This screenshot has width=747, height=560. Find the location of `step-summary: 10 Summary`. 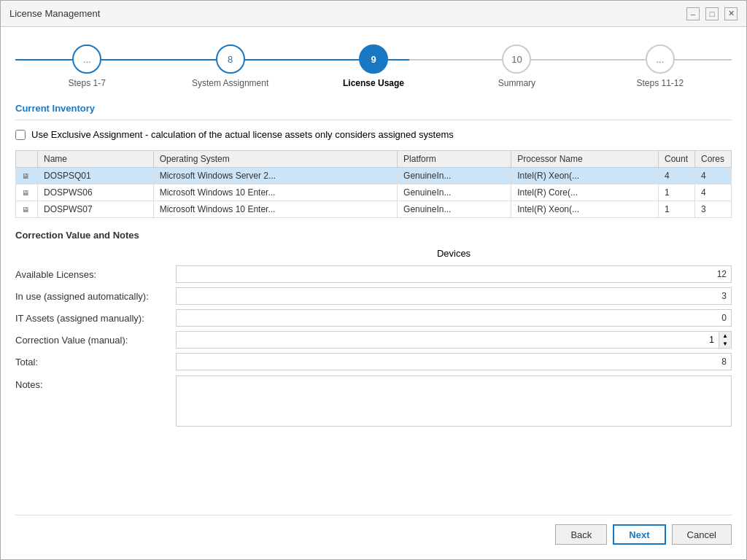

step-summary: 10 Summary is located at coordinates (516, 66).